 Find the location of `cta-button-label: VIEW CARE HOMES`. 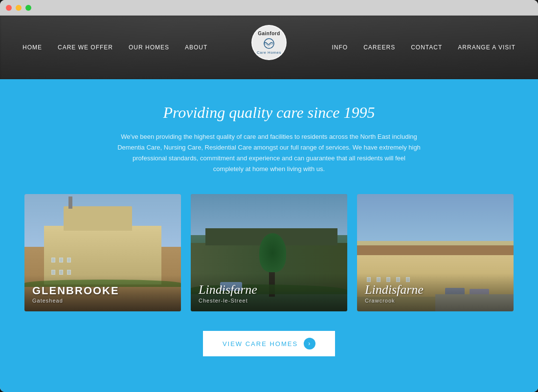

cta-button-label: VIEW CARE HOMES is located at coordinates (260, 344).